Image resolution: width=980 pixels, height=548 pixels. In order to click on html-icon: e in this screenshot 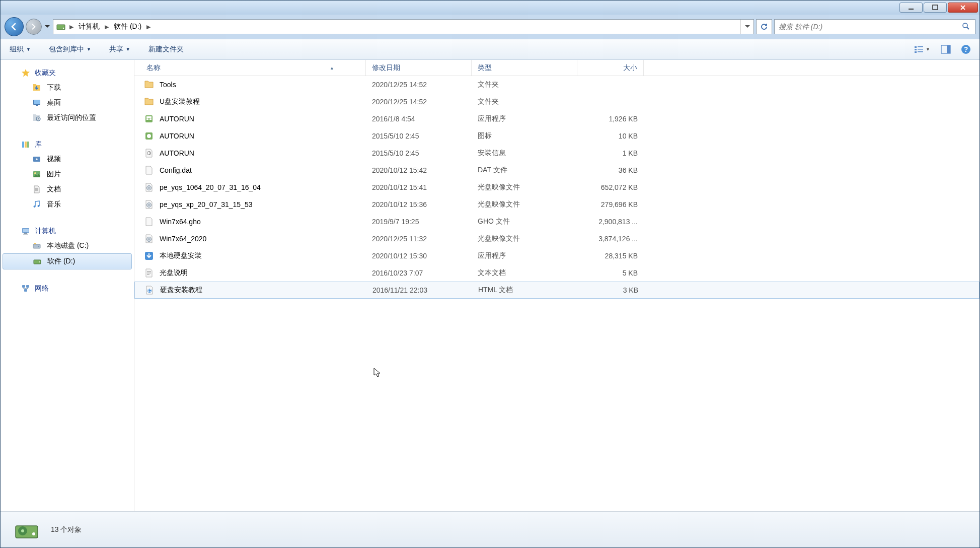, I will do `click(149, 290)`.